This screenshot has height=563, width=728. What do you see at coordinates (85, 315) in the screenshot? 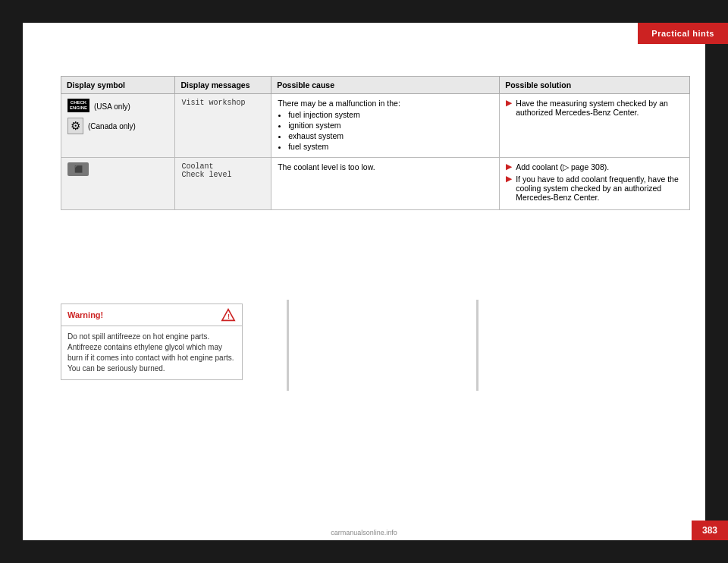
I see `warning-title: Warning!` at bounding box center [85, 315].